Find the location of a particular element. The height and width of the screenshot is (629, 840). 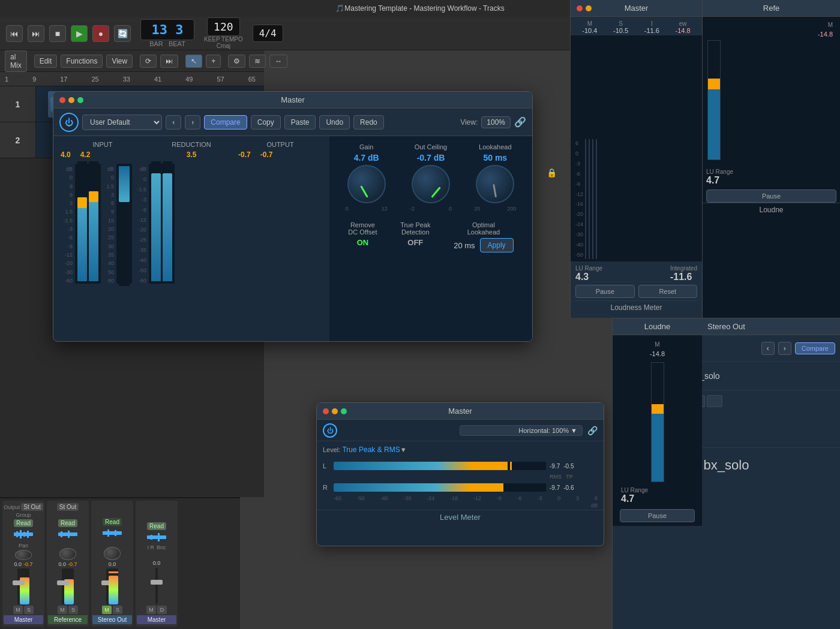

maximize-dot is located at coordinates (80, 100).